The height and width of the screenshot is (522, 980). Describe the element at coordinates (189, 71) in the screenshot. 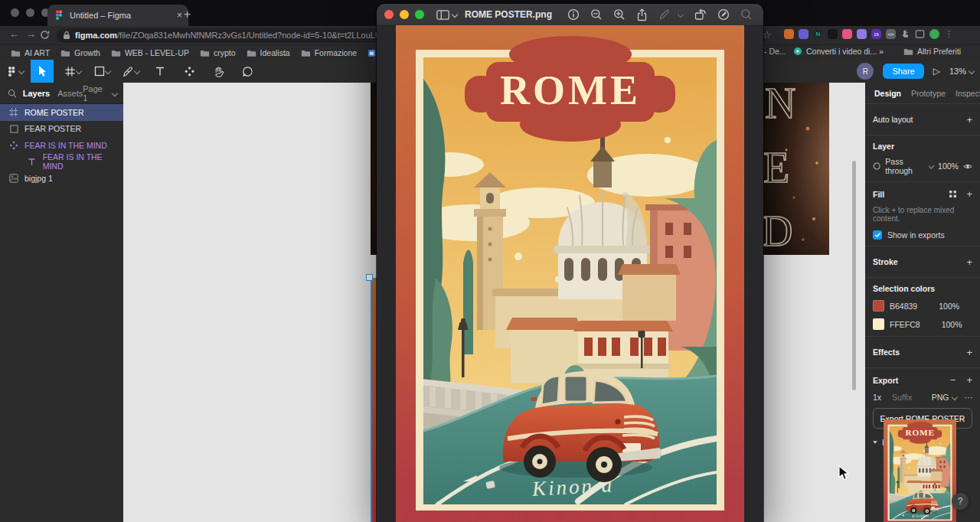

I see `resources-tool` at that location.